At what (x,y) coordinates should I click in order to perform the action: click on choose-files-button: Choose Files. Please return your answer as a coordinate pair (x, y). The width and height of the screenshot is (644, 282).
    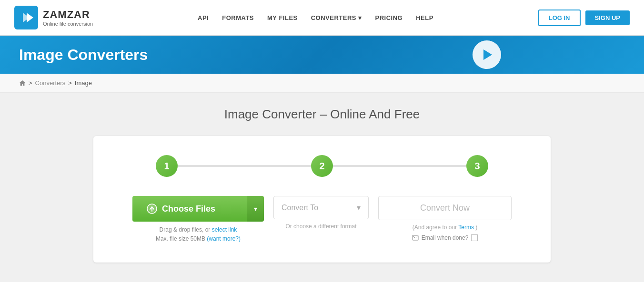
    Looking at the image, I should click on (190, 209).